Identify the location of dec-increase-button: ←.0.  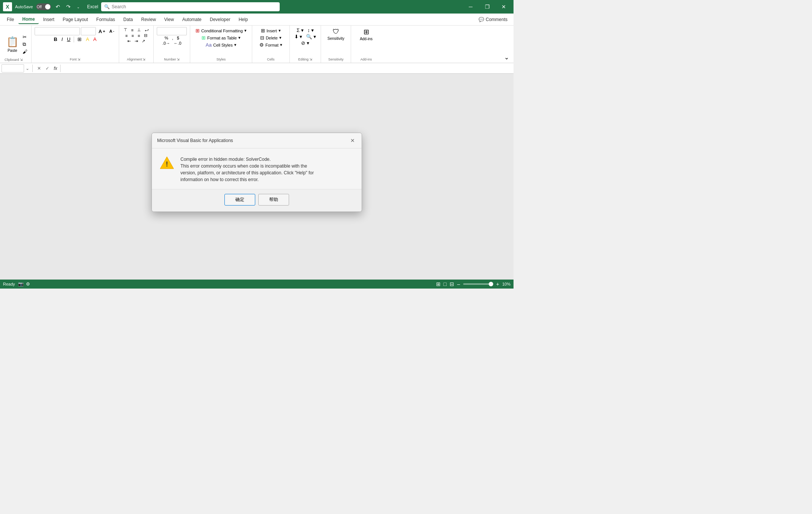
(177, 43).